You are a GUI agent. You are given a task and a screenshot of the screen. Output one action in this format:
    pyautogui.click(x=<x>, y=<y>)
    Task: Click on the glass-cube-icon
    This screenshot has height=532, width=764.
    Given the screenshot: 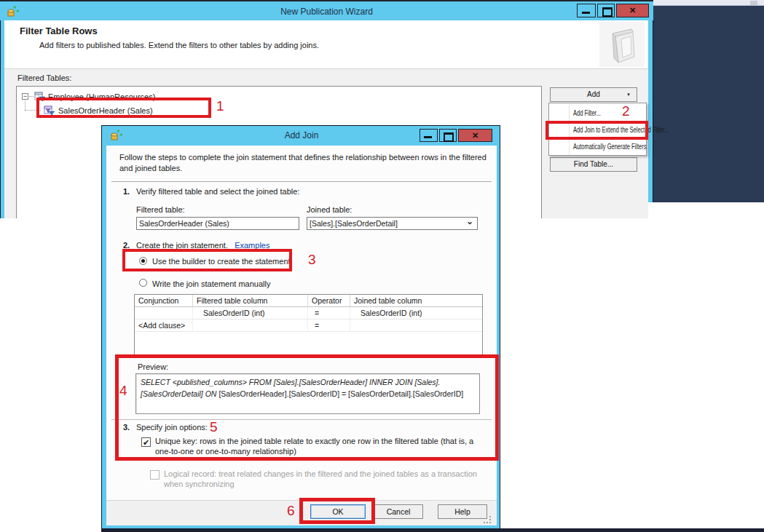 What is the action you would take?
    pyautogui.click(x=622, y=44)
    